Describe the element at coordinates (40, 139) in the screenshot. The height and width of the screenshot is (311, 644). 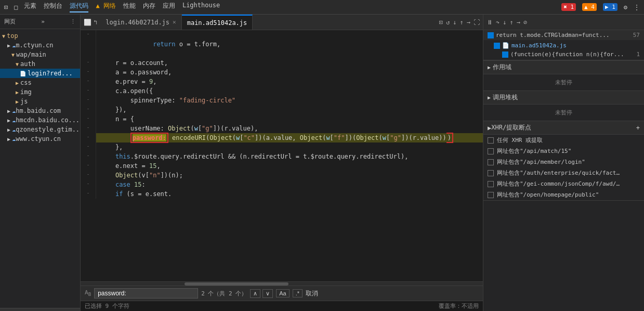
I see `tree-item-wwwctyun: ▶ ☁ www.ctyun.cn` at that location.